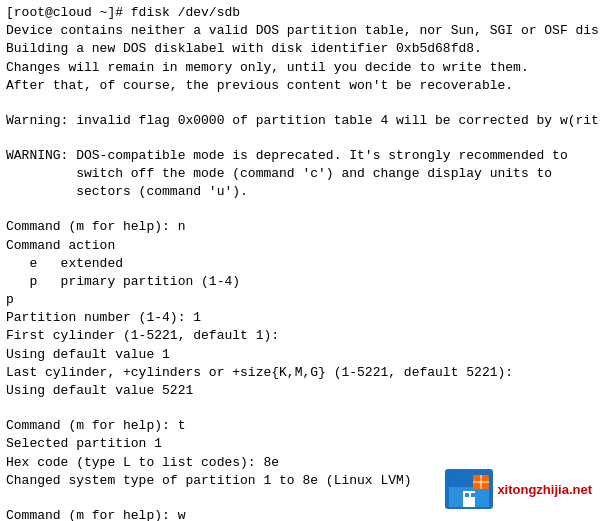 This screenshot has height=521, width=600. Describe the element at coordinates (300, 282) in the screenshot. I see `terminal-line: p primary partition (1-4)` at that location.